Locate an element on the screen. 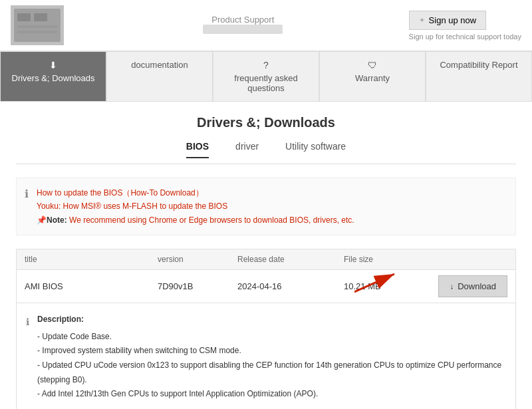 The image size is (532, 409). warranty-tab-icon: 🛡 is located at coordinates (372, 65).